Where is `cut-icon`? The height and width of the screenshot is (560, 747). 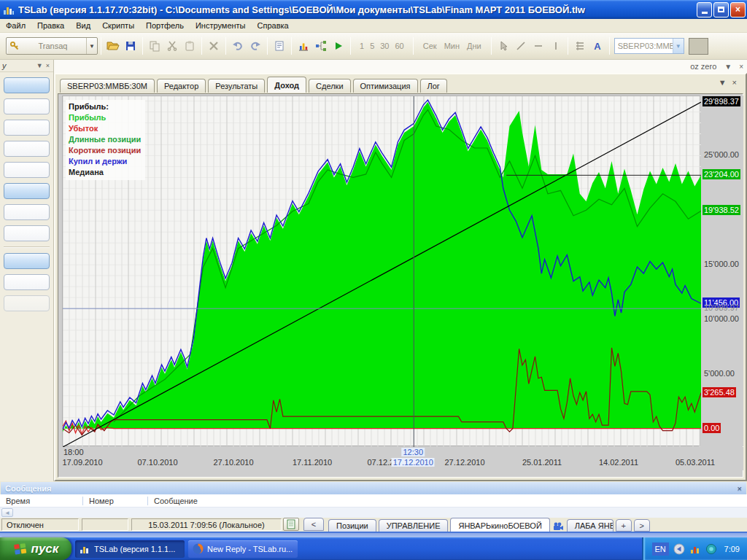
cut-icon is located at coordinates (172, 46).